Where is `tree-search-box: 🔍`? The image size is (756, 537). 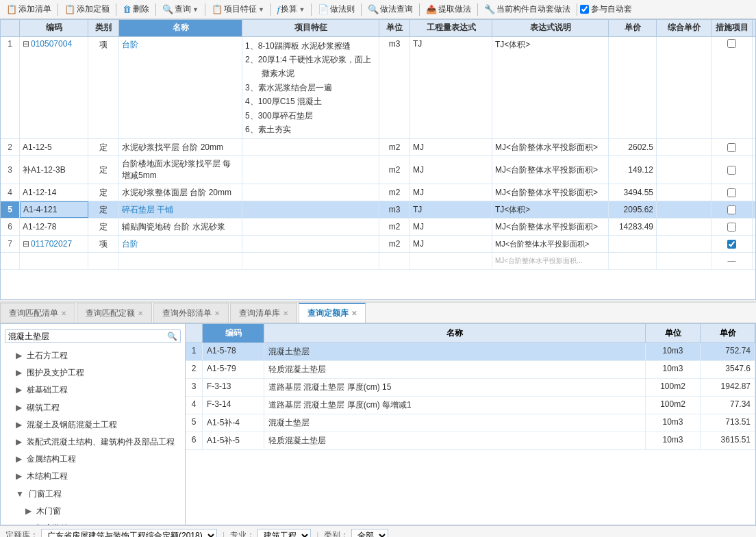
tree-search-box: 🔍 is located at coordinates (93, 336).